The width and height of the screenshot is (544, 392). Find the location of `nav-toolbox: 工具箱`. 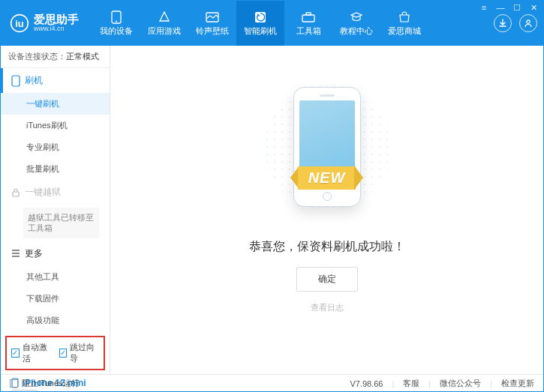

nav-toolbox: 工具箱 is located at coordinates (308, 23).